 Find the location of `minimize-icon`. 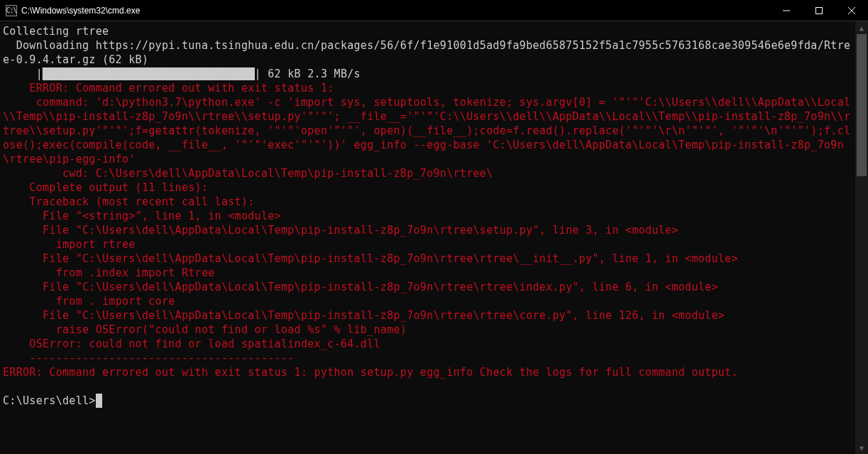

minimize-icon is located at coordinates (786, 11).